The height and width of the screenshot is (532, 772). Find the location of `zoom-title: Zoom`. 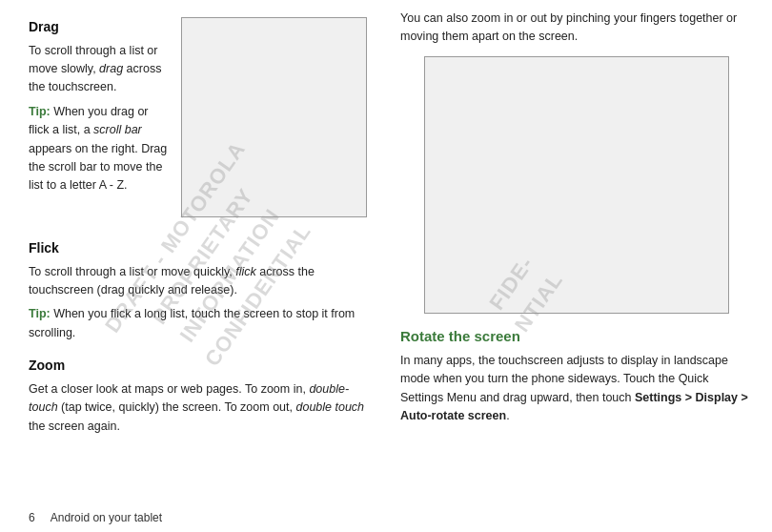

zoom-title: Zoom is located at coordinates (198, 366).